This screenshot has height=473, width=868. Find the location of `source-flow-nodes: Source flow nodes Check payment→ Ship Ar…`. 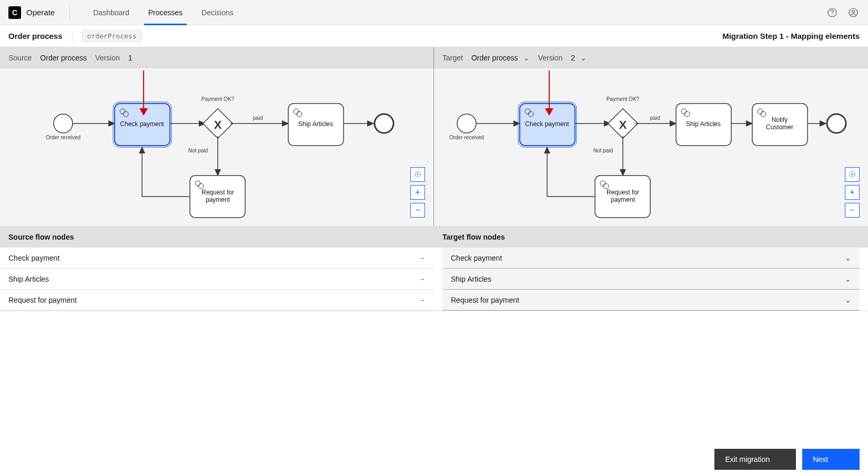

source-flow-nodes: Source flow nodes Check payment→ Ship Ar… is located at coordinates (217, 269).